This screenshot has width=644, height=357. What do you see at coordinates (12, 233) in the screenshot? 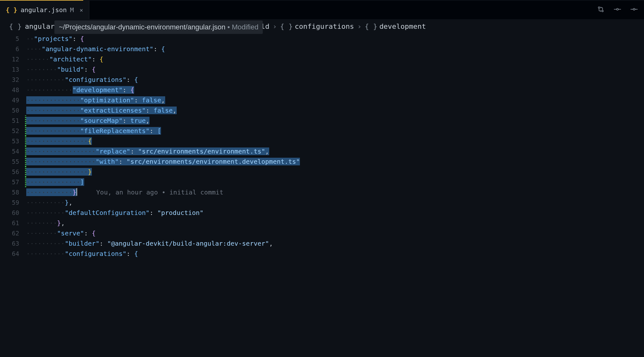
I see `line-number: 62` at bounding box center [12, 233].